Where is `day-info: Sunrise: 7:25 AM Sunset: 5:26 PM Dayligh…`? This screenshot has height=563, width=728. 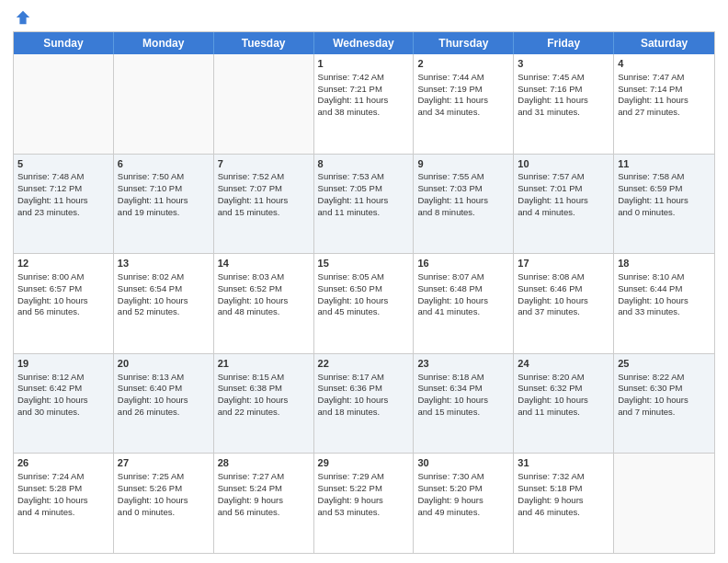
day-info: Sunrise: 7:25 AM Sunset: 5:26 PM Dayligh… is located at coordinates (153, 493).